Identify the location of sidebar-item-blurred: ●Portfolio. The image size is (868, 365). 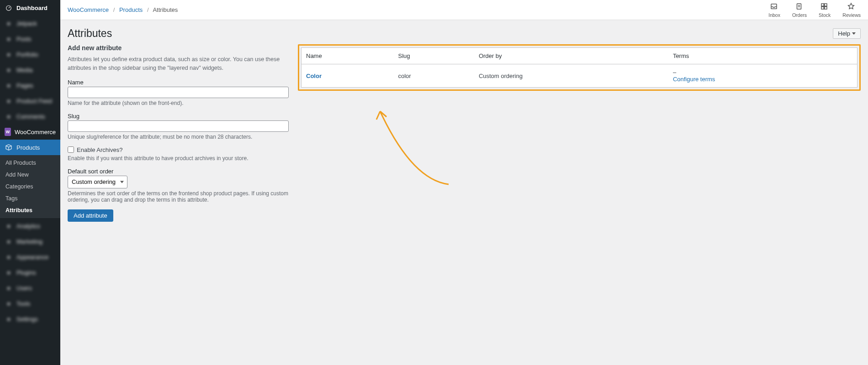
(30, 54).